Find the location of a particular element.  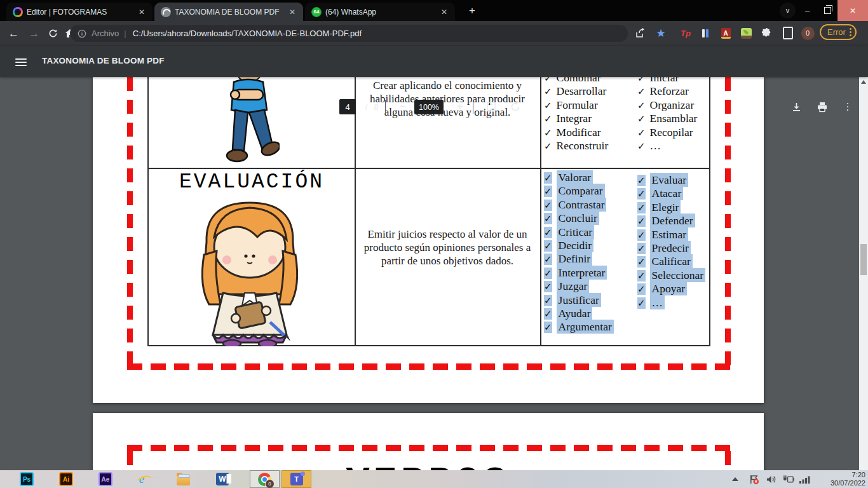

zoom-in-button: + is located at coordinates (460, 107).